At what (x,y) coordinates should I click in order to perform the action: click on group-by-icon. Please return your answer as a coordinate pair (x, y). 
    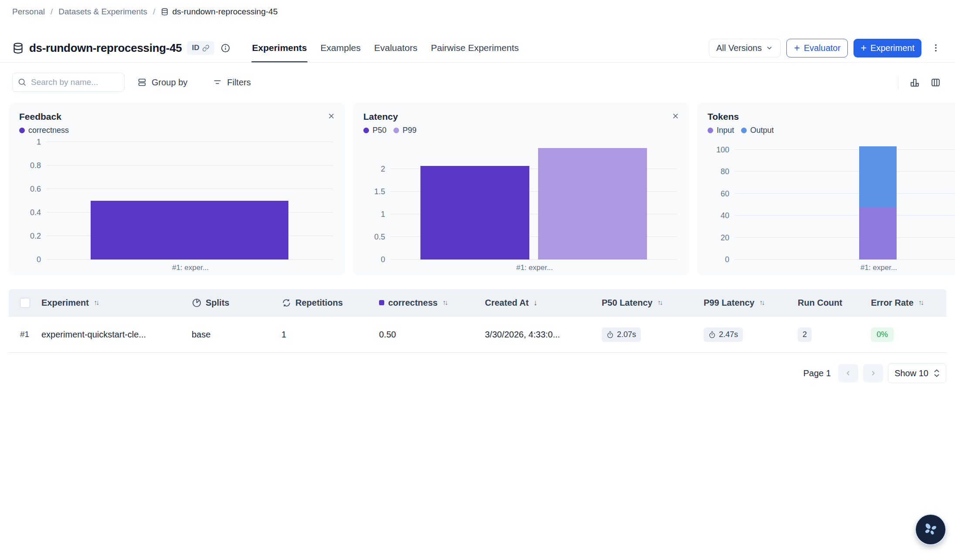
    Looking at the image, I should click on (142, 82).